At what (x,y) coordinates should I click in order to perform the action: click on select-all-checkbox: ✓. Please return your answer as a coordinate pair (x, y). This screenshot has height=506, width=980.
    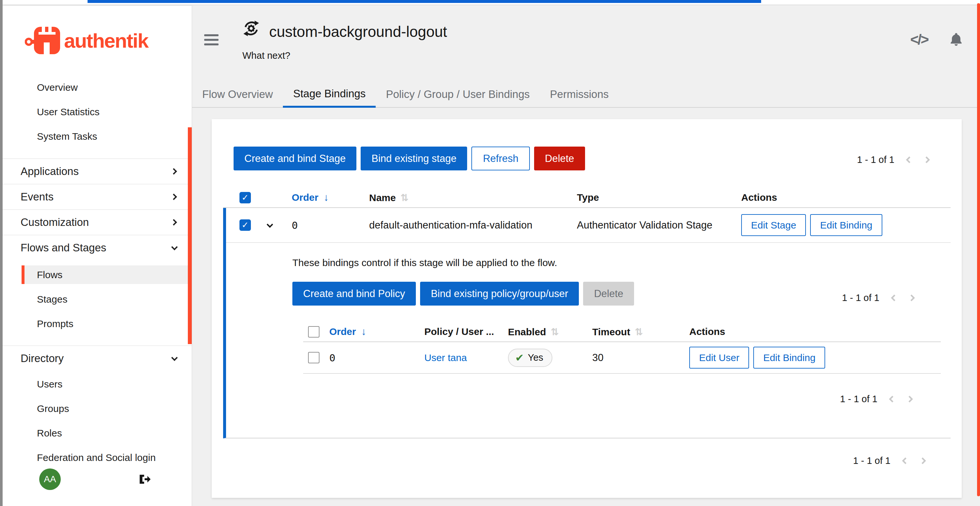
    Looking at the image, I should click on (245, 198).